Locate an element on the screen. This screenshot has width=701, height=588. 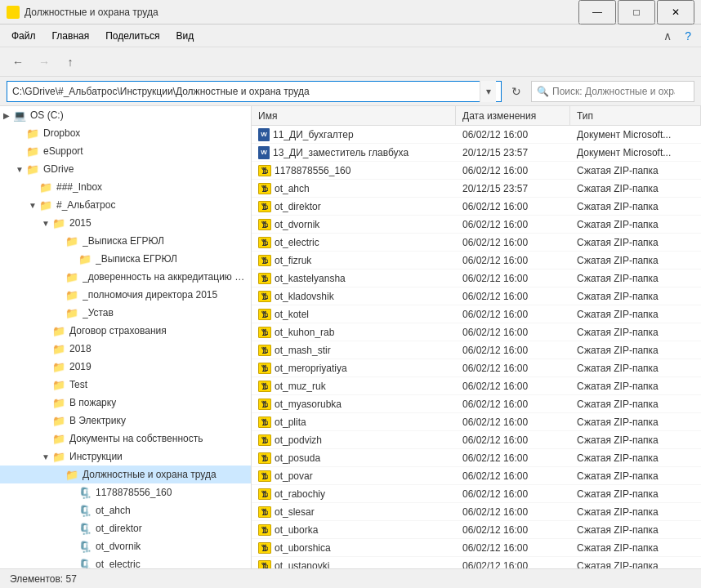
file-type-icon-24: 🗜 is located at coordinates (265, 565).